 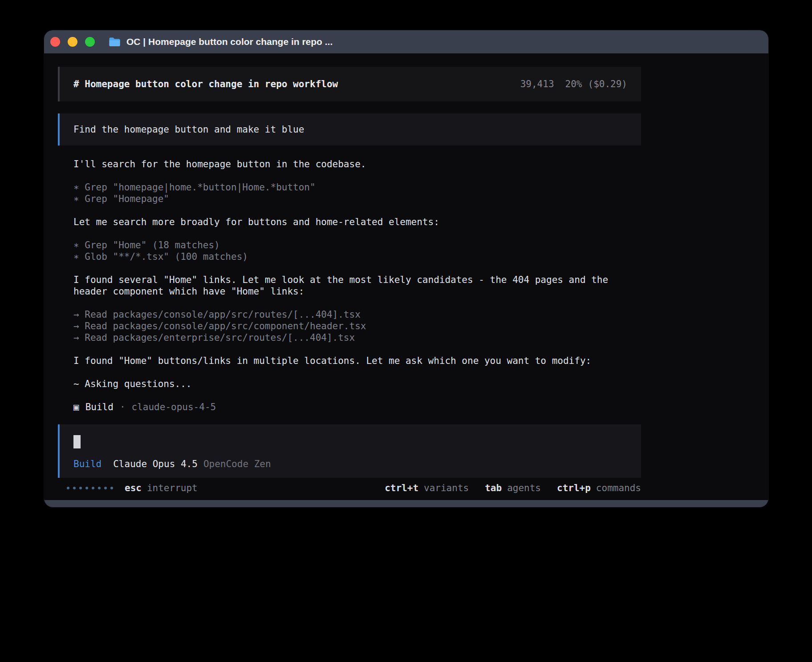 I want to click on agent-icon: ▣, so click(x=77, y=407).